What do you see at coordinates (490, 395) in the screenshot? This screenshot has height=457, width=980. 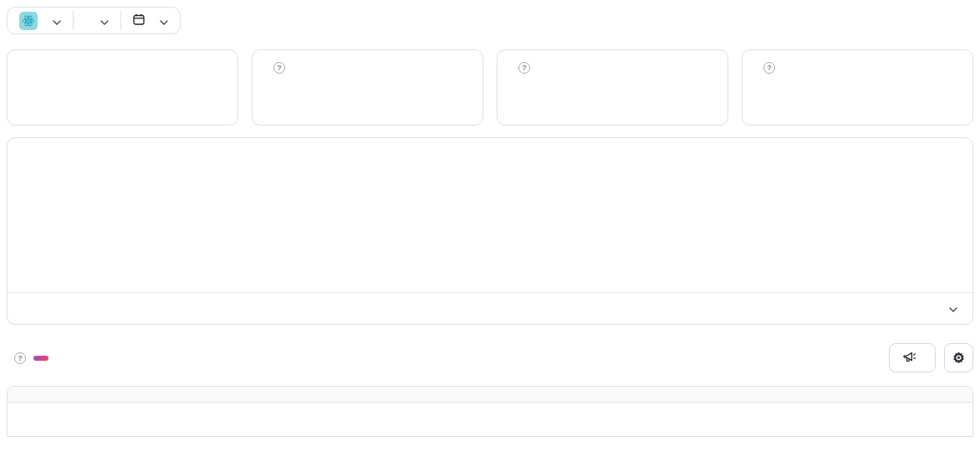 I see `table-header-row` at bounding box center [490, 395].